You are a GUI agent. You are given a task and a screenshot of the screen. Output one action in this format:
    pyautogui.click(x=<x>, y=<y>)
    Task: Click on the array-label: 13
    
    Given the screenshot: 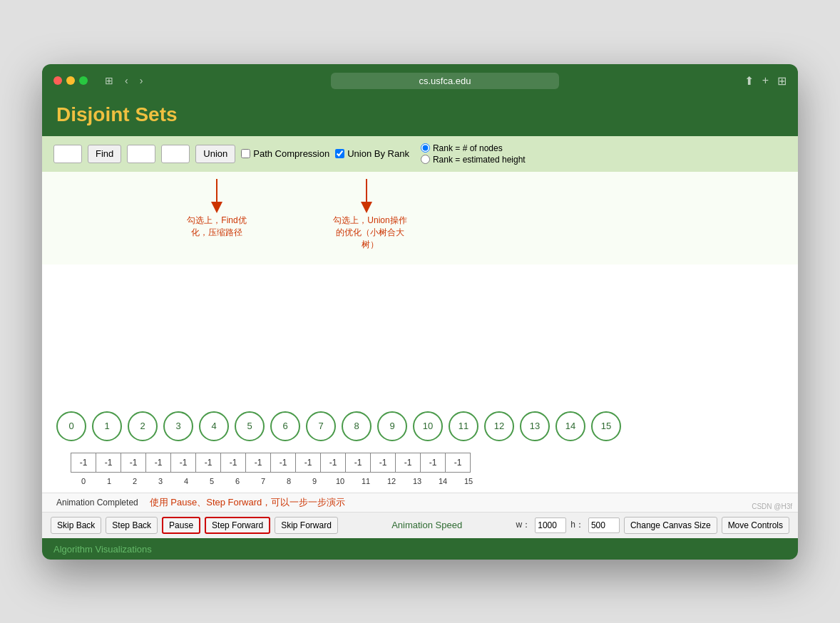 What is the action you would take?
    pyautogui.click(x=417, y=481)
    